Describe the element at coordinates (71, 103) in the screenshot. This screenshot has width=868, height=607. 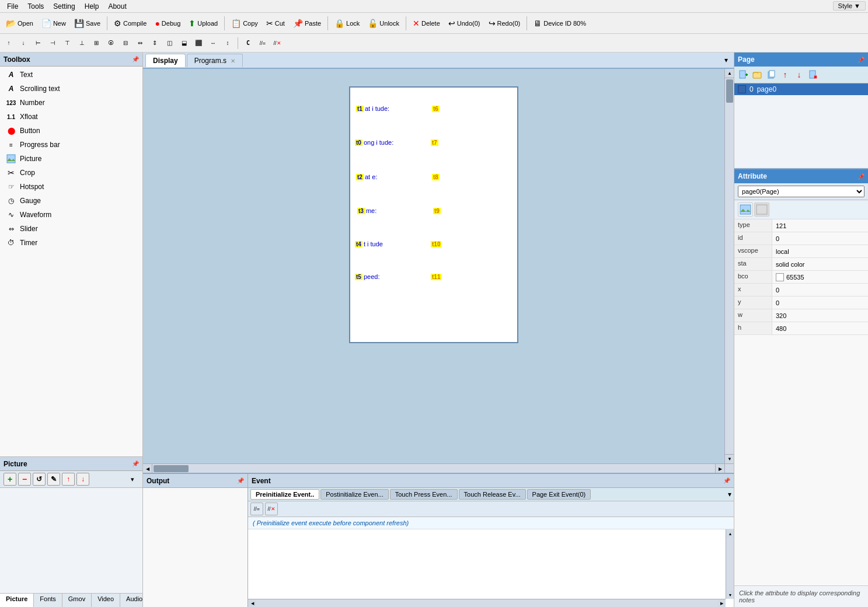
I see `toolbox-item-number: 123 Number` at that location.